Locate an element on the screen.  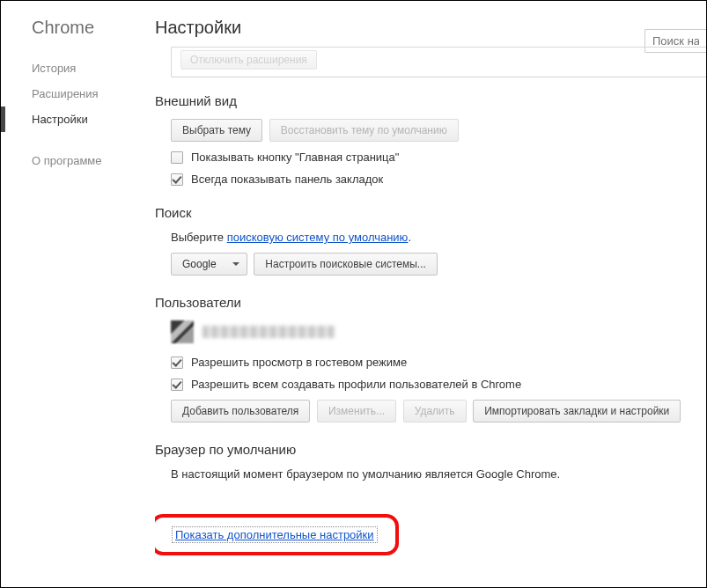
chevron-down-icon is located at coordinates (236, 264).